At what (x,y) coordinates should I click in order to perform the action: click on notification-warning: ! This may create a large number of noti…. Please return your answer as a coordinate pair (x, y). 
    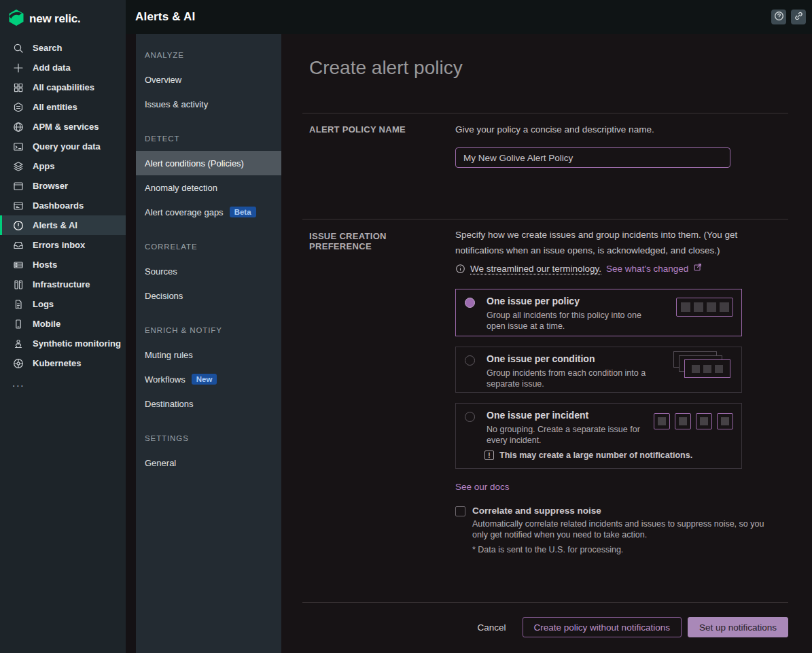
    Looking at the image, I should click on (588, 455).